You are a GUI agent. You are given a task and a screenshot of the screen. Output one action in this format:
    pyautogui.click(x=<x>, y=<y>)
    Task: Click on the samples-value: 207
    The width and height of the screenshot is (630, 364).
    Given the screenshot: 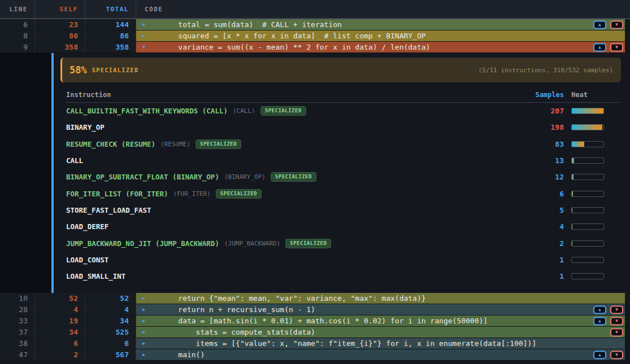 What is the action you would take?
    pyautogui.click(x=544, y=111)
    